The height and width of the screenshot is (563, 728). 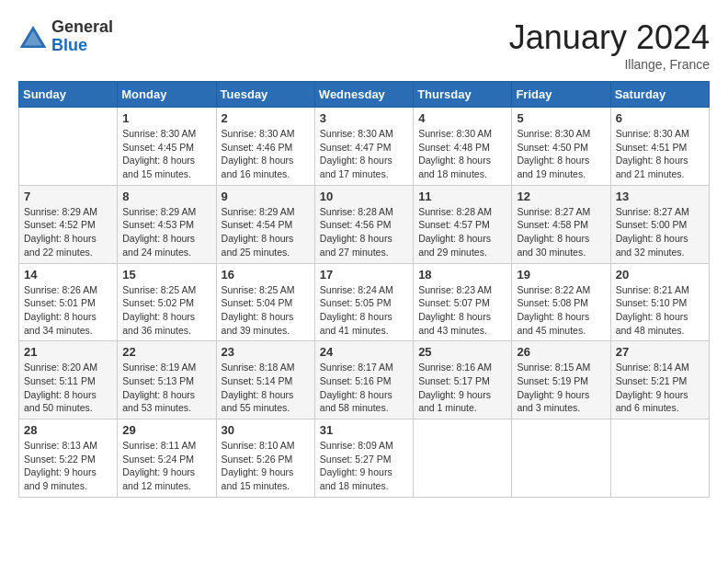 What do you see at coordinates (33, 37) in the screenshot?
I see `logo-icon` at bounding box center [33, 37].